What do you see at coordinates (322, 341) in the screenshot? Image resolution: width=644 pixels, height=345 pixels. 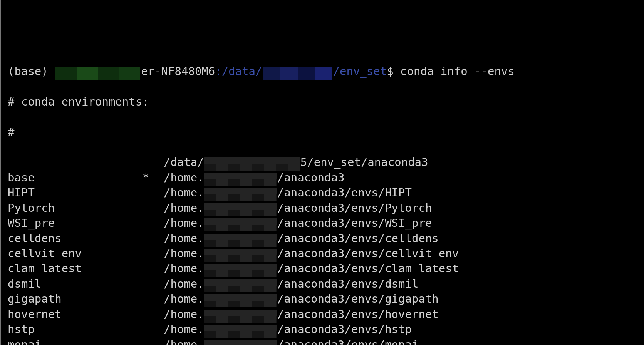 I see `env-row: monai /home./anaconda3/envs/monai` at bounding box center [322, 341].